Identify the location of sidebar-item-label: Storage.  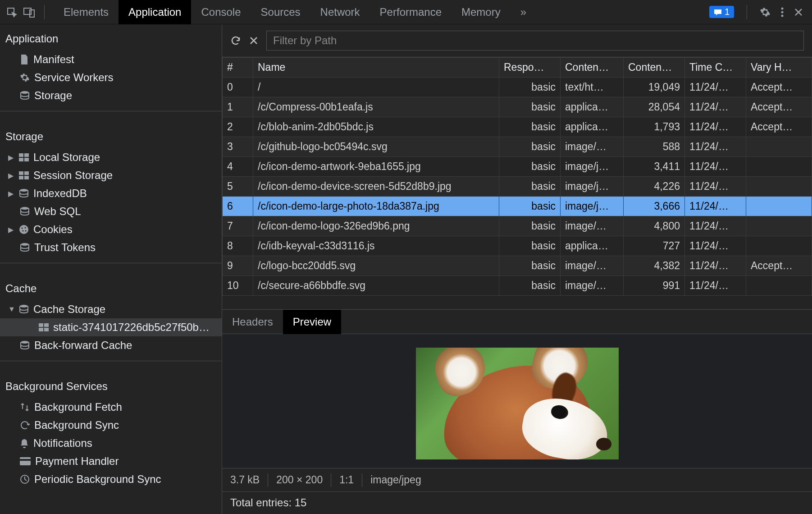
(53, 96).